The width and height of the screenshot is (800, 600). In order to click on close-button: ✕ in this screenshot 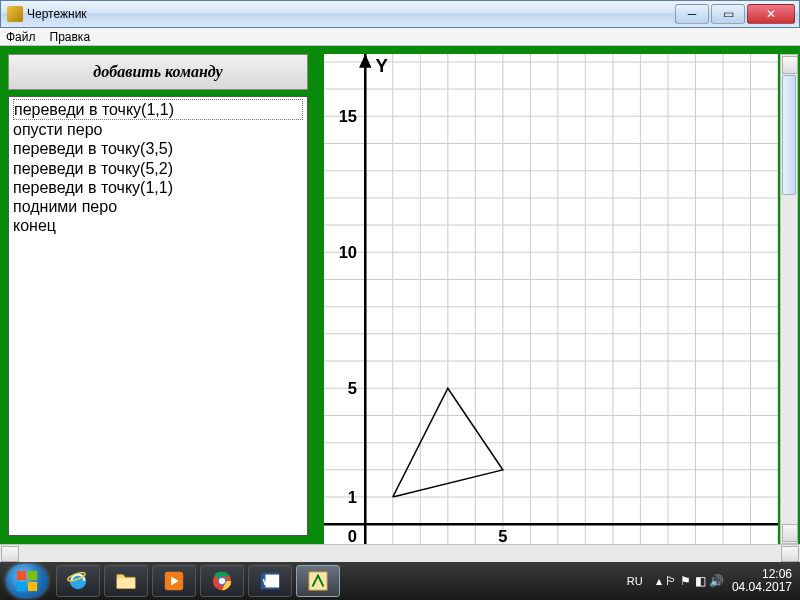, I will do `click(771, 14)`.